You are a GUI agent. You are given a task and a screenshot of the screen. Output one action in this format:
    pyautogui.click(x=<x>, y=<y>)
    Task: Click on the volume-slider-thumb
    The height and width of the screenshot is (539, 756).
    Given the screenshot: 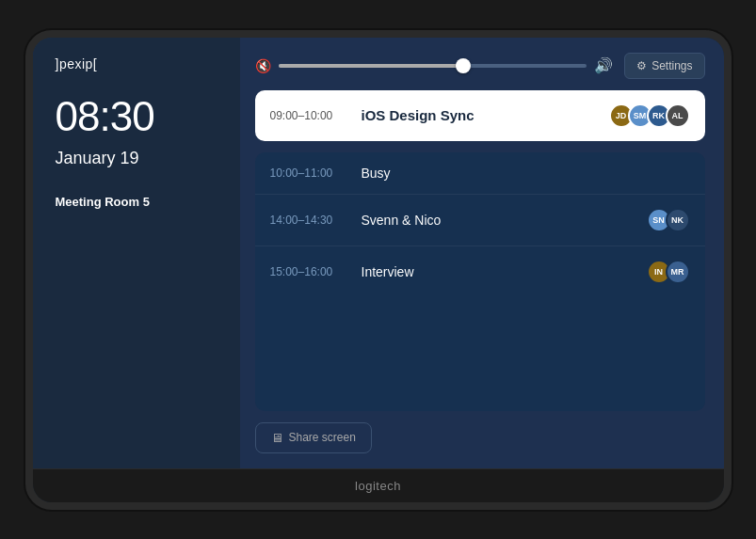 What is the action you would take?
    pyautogui.click(x=463, y=66)
    